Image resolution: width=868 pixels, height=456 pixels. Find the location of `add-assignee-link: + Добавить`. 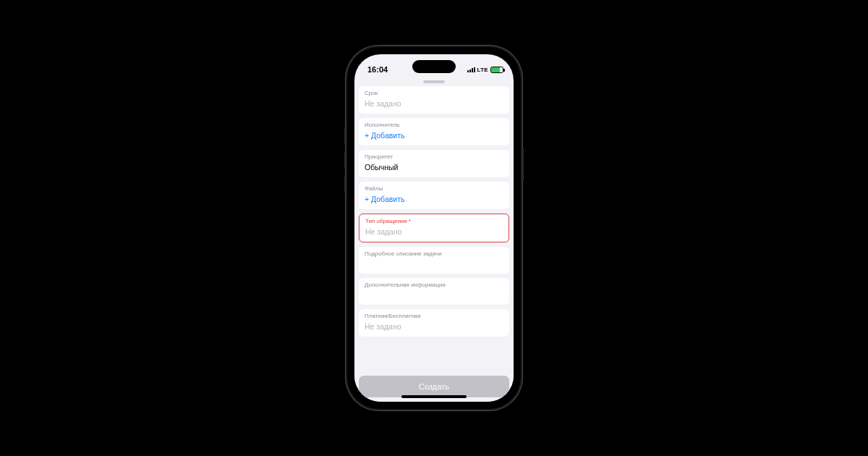

add-assignee-link: + Добавить is located at coordinates (434, 136).